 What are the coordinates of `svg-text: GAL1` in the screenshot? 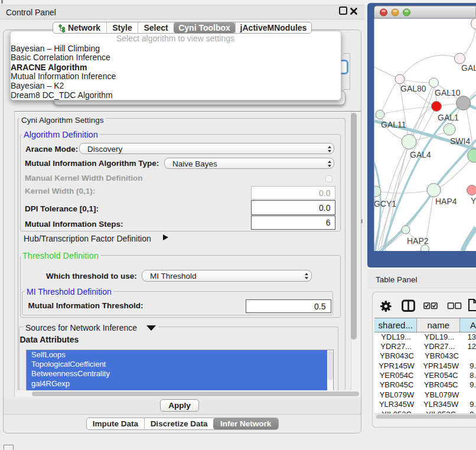 It's located at (448, 118).